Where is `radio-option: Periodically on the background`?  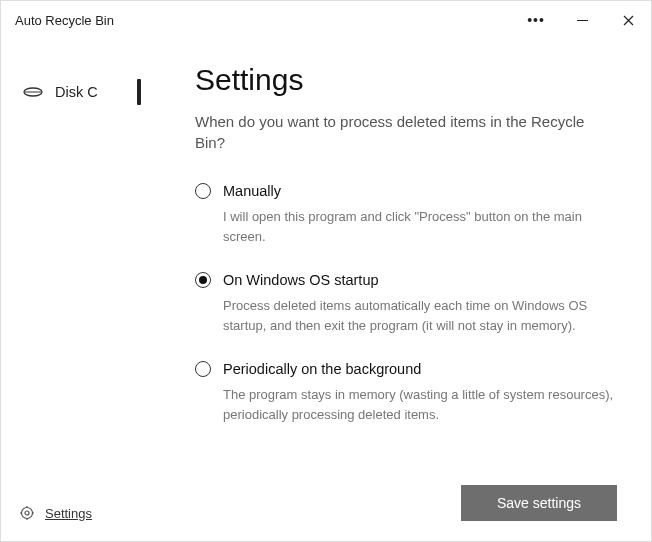 radio-option: Periodically on the background is located at coordinates (406, 369).